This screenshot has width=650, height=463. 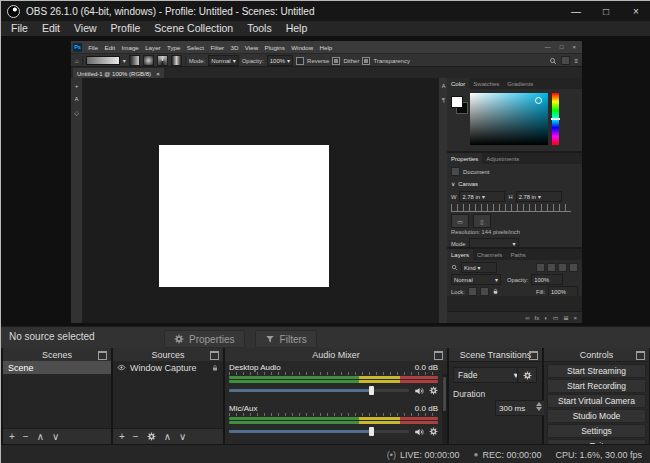 What do you see at coordinates (215, 368) in the screenshot?
I see `lock-icon` at bounding box center [215, 368].